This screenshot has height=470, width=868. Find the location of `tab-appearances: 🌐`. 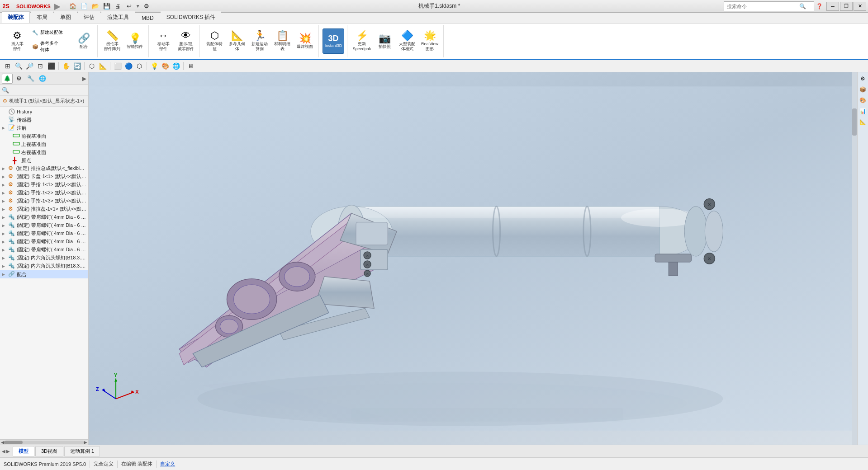

tab-appearances: 🌐 is located at coordinates (43, 79).